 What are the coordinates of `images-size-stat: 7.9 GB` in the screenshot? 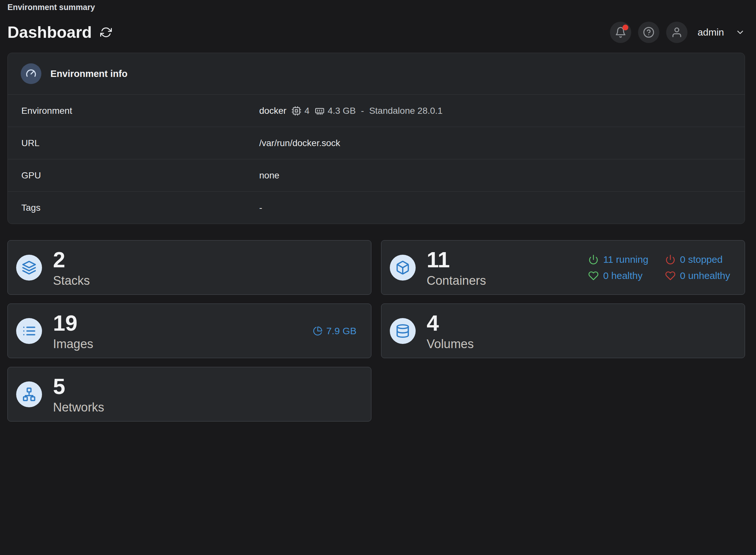 It's located at (335, 331).